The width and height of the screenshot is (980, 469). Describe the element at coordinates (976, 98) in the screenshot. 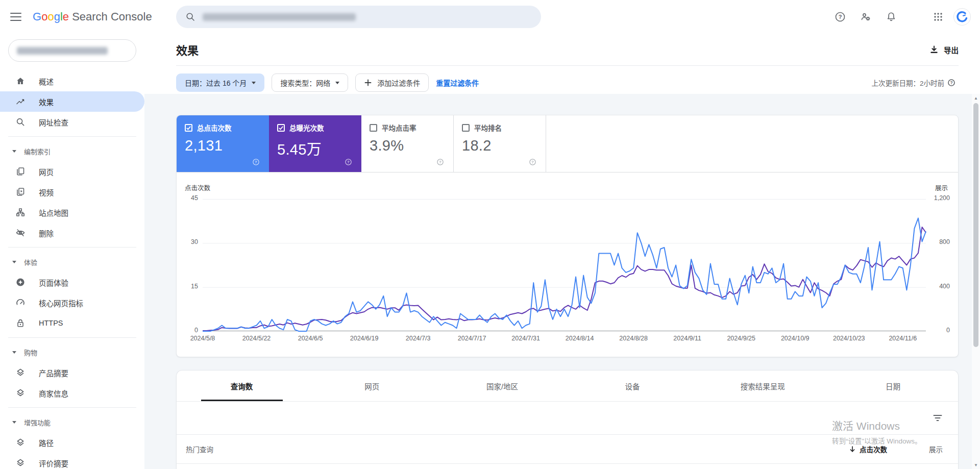

I see `scrollbar-up-arrow: ▲` at that location.